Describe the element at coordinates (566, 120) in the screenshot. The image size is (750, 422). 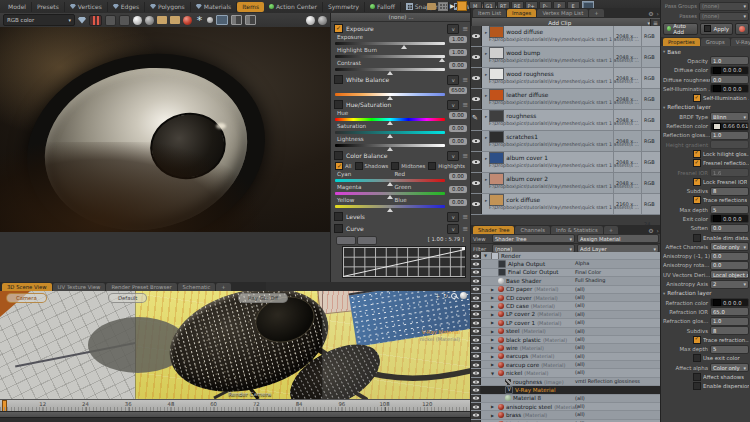
I see `clip-row: roughness F:\Dropbox\pics\tutorials\Vray…` at that location.